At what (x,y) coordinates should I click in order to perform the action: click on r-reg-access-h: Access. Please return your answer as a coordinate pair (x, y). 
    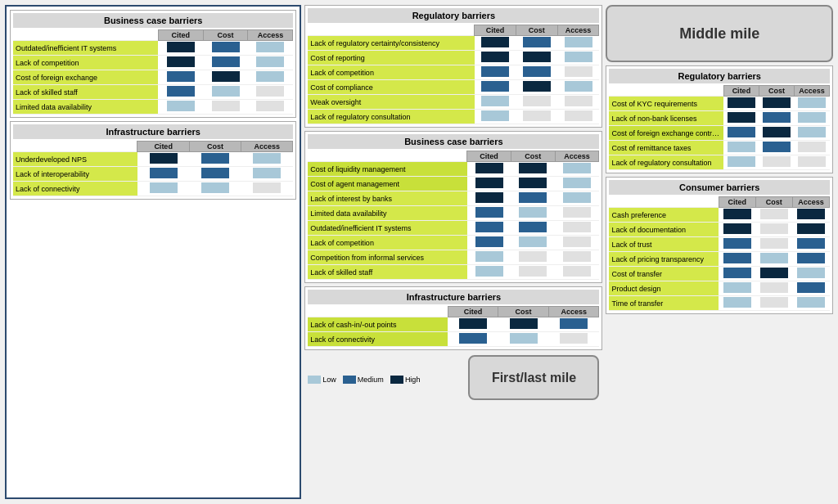
    Looking at the image, I should click on (812, 92).